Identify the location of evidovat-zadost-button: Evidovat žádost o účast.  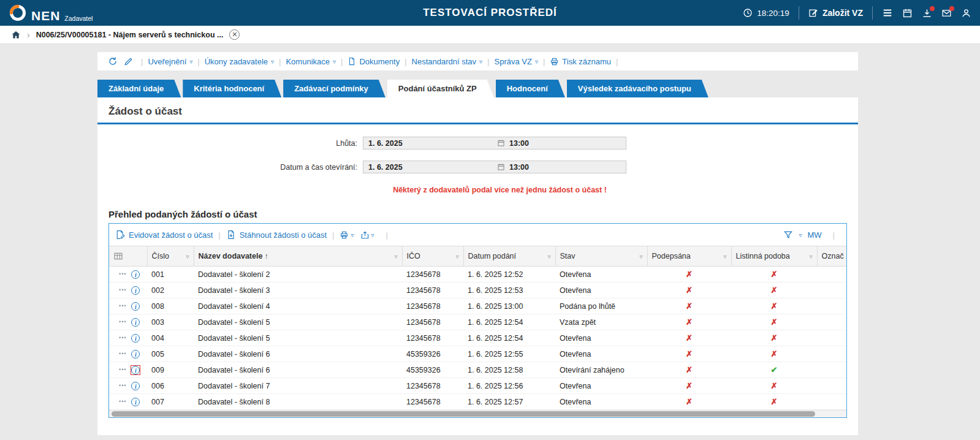
(164, 235).